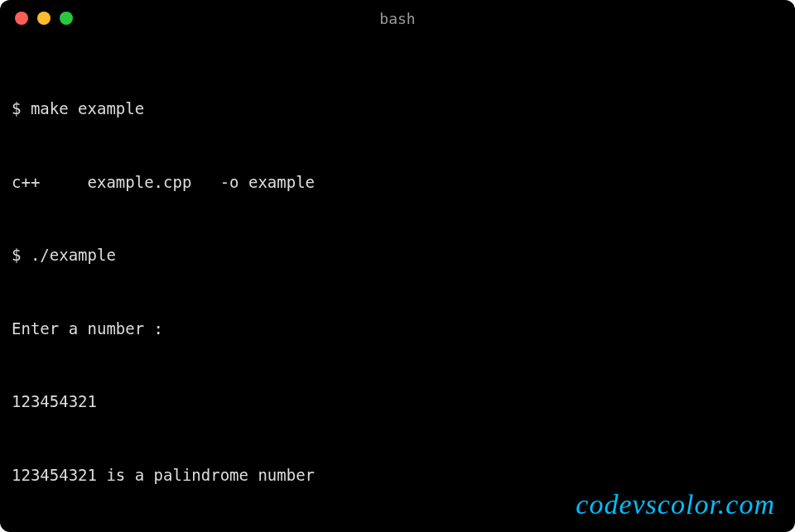  Describe the element at coordinates (44, 18) in the screenshot. I see `minimize-icon` at that location.